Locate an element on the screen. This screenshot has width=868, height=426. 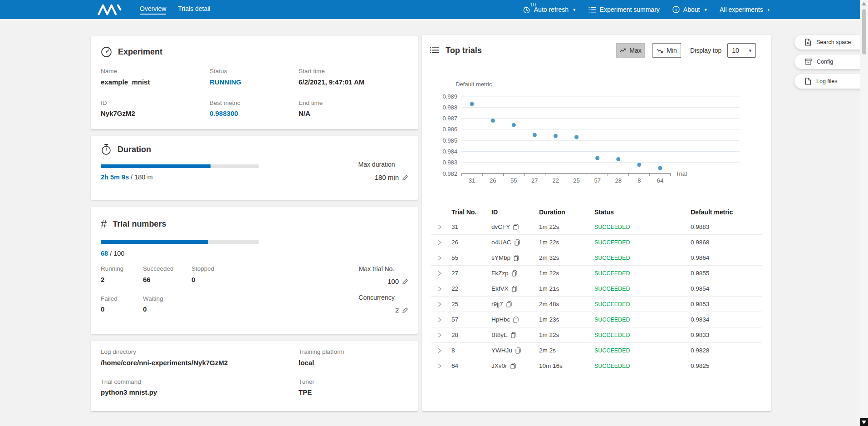
min-button: Min is located at coordinates (667, 50).